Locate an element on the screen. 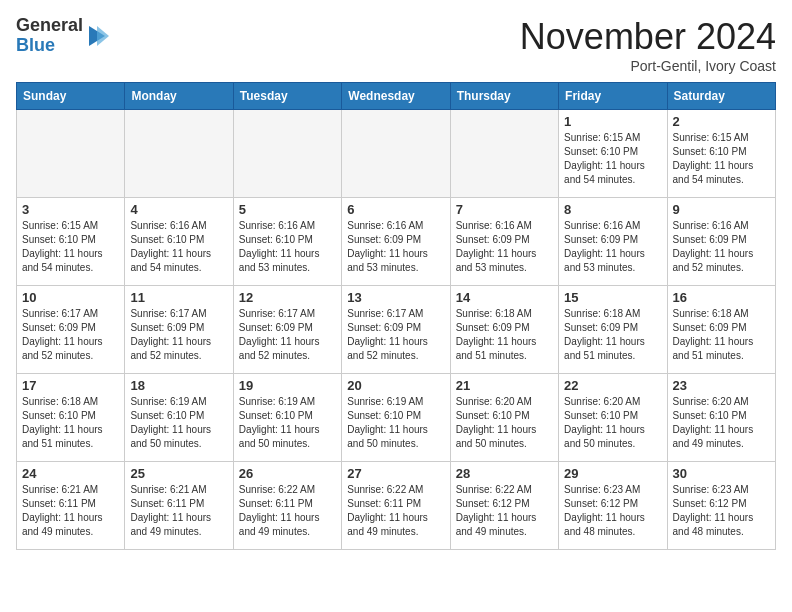 Image resolution: width=792 pixels, height=612 pixels. calendar-cell: 13Sunrise: 6:17 AM Sunset: 6:09 PM Dayli… is located at coordinates (396, 330).